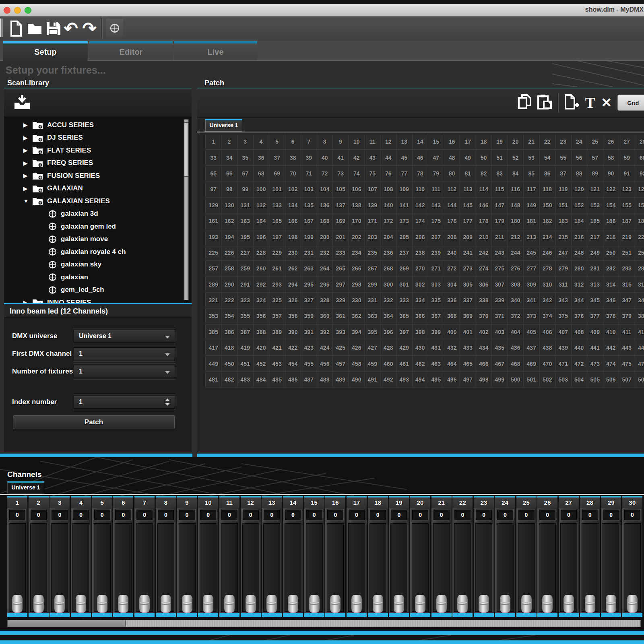 This screenshot has height=644, width=644. Describe the element at coordinates (595, 348) in the screenshot. I see `dmx-cell-441: 441` at that location.